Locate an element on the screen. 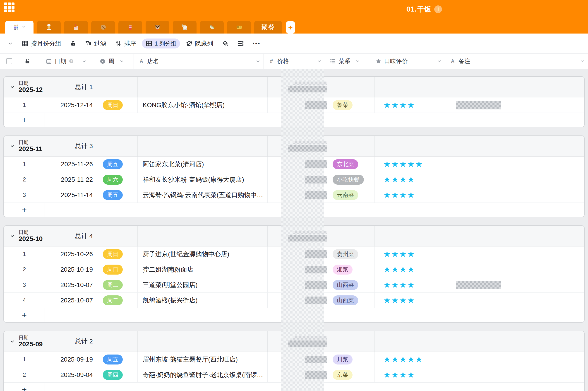 The image size is (588, 391). help-icon: ? is located at coordinates (71, 61).